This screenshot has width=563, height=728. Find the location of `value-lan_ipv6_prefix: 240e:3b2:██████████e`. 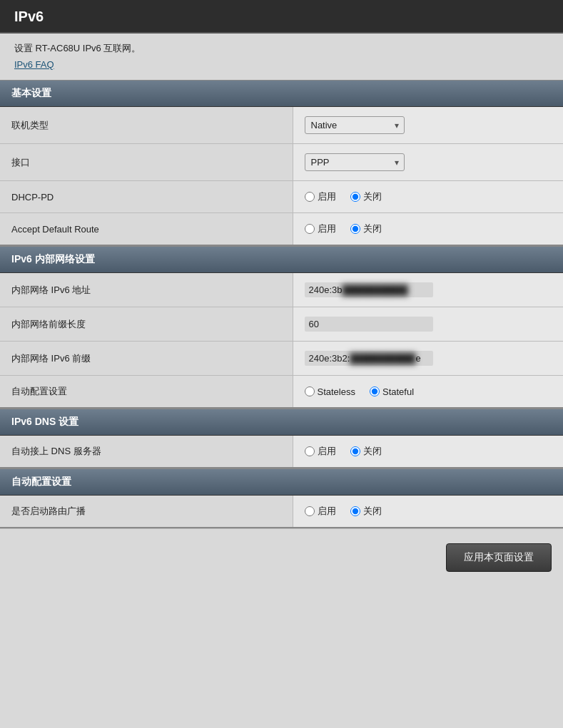

value-lan_ipv6_prefix: 240e:3b2:██████████e is located at coordinates (428, 359).